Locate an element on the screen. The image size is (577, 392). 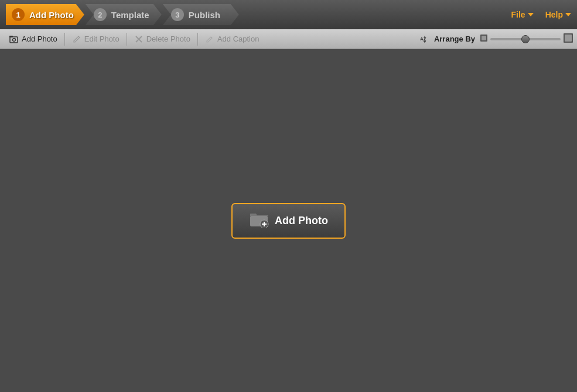
add-photo-button: Add Photo is located at coordinates (33, 39).